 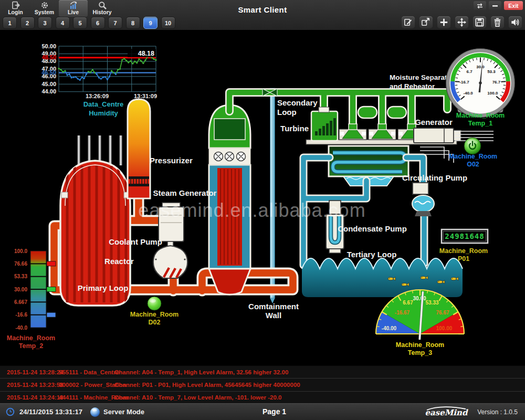 What do you see at coordinates (21, 276) in the screenshot?
I see `svg-text: 53.33` at bounding box center [21, 276].